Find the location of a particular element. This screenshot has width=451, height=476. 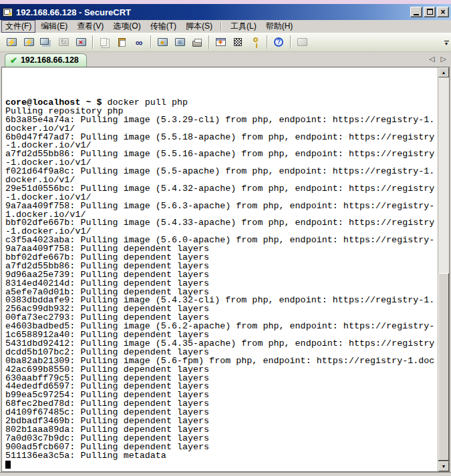

menu-script: 脚本(S) is located at coordinates (199, 27).